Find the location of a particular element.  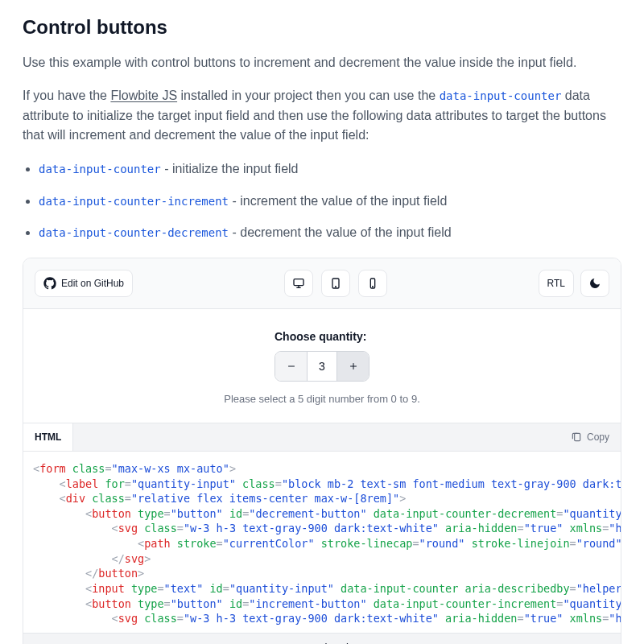

list-item: data-input-counter-increment - increment… is located at coordinates (330, 201).